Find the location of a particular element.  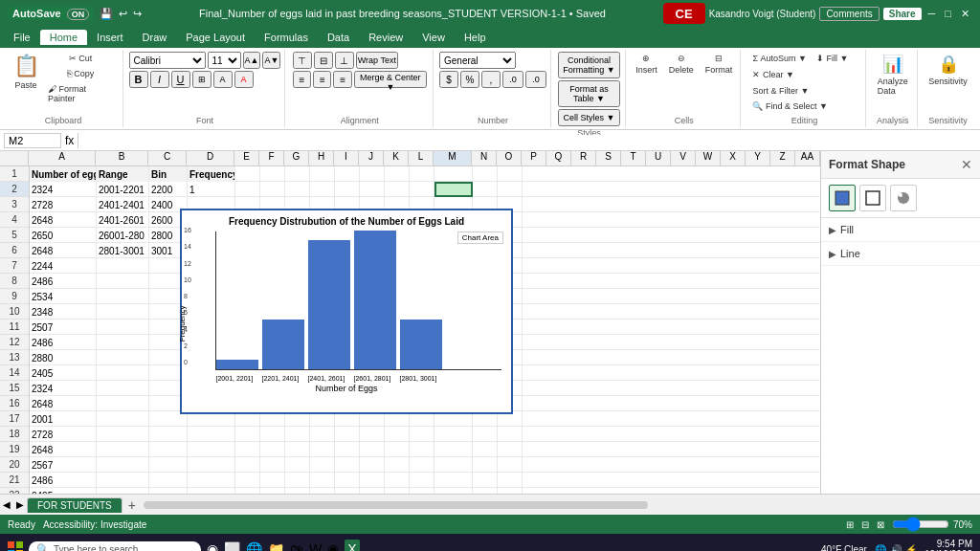

task-view-icon: ⬜ is located at coordinates (232, 546).